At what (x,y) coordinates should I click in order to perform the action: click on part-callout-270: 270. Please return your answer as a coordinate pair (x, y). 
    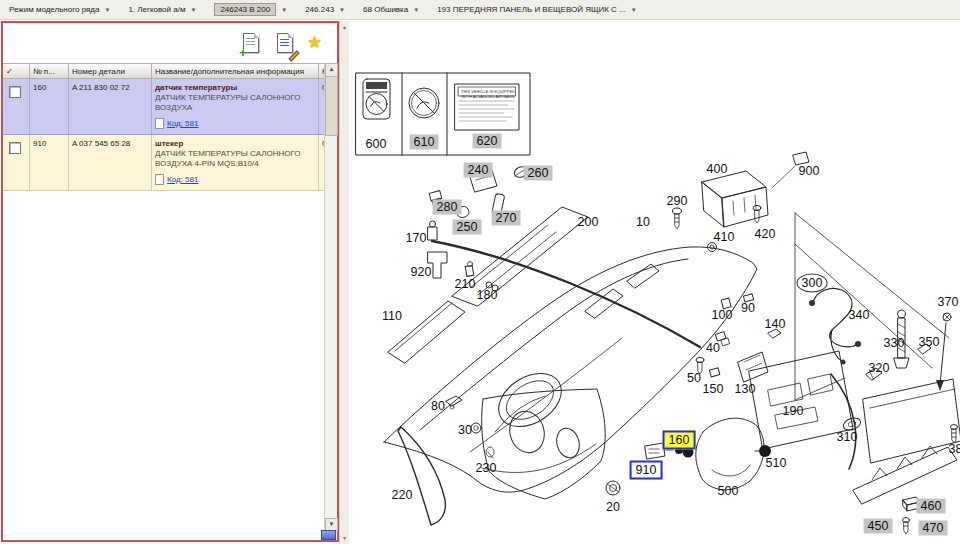
    Looking at the image, I should click on (506, 218).